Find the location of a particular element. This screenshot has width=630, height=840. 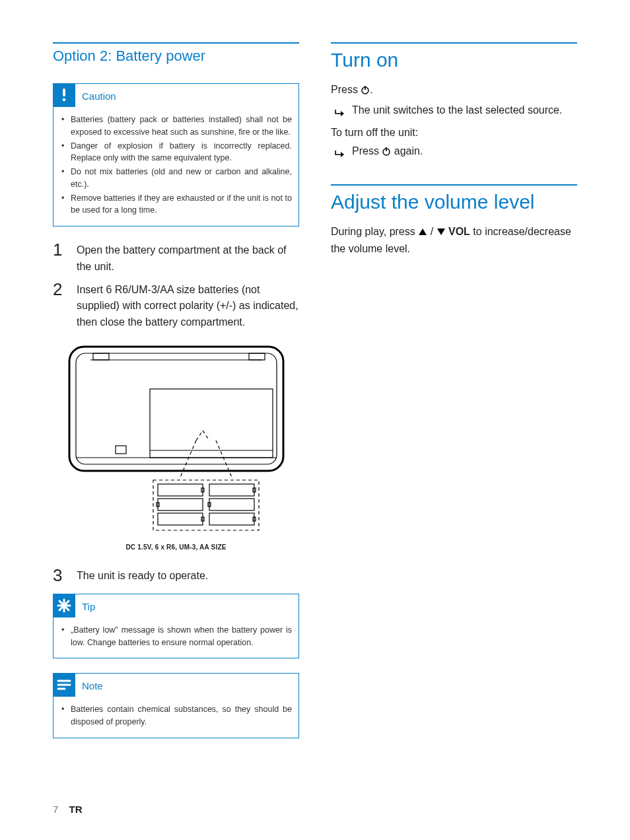

press-post: . is located at coordinates (371, 90).